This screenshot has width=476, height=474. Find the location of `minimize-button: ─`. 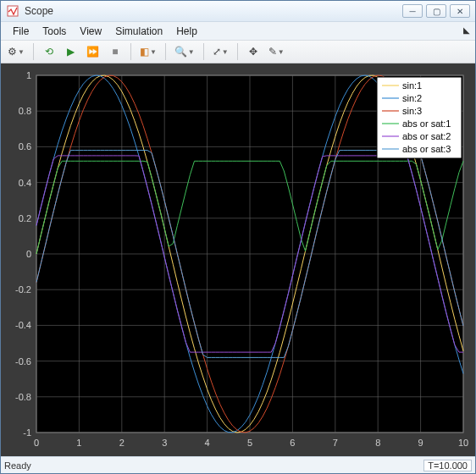

minimize-button: ─ is located at coordinates (412, 11).